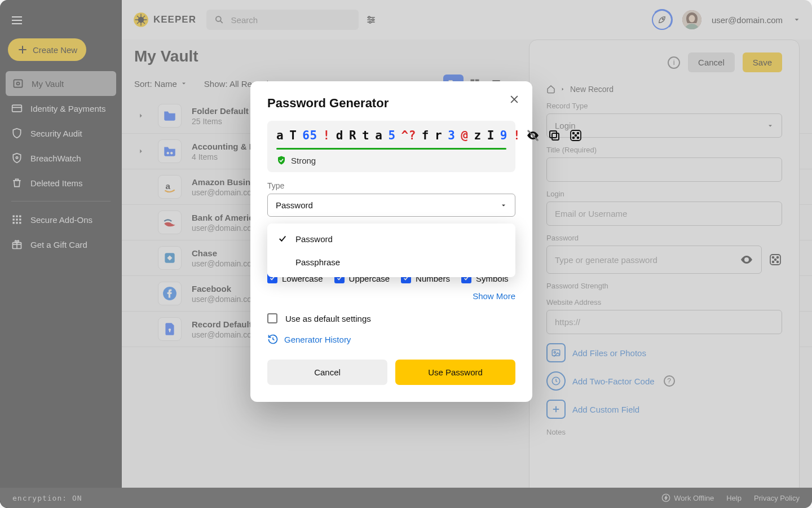 Image resolution: width=812 pixels, height=508 pixels. What do you see at coordinates (272, 318) in the screenshot?
I see `default-checkbox` at bounding box center [272, 318].